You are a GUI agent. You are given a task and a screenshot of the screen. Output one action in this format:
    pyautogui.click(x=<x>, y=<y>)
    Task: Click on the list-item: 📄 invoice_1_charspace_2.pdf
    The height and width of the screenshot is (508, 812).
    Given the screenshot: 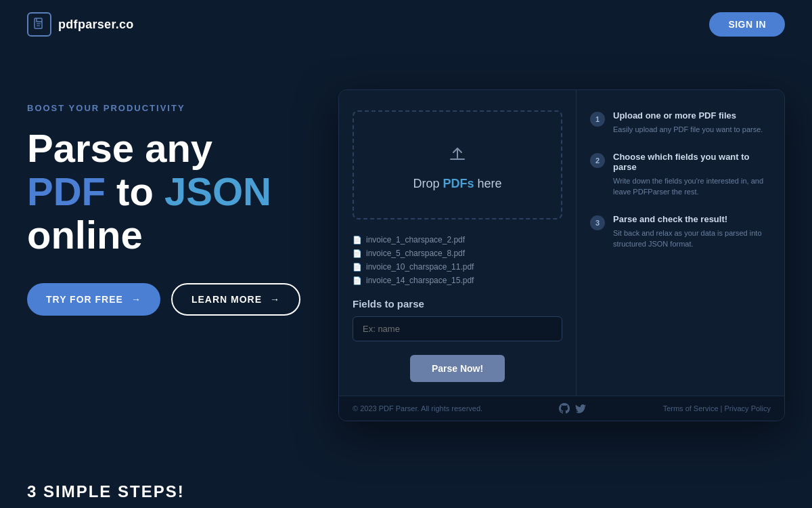 What is the action you would take?
    pyautogui.click(x=457, y=240)
    